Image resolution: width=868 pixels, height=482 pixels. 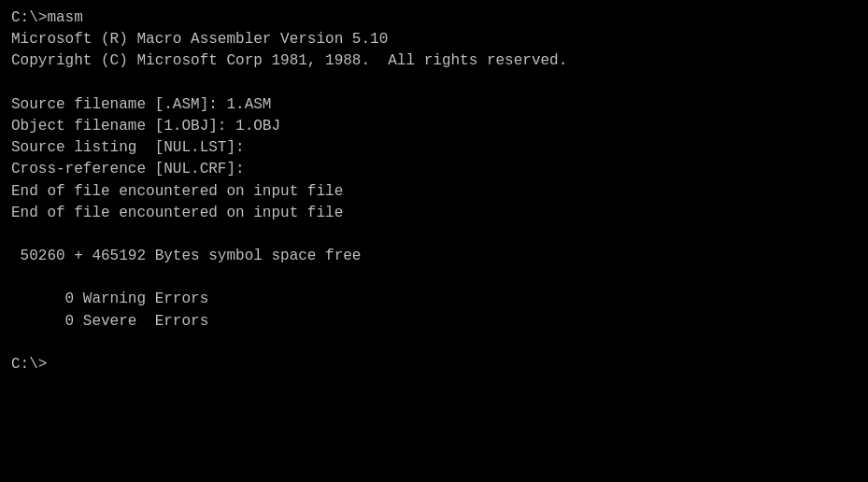 I want to click on blank2, so click(x=434, y=235).